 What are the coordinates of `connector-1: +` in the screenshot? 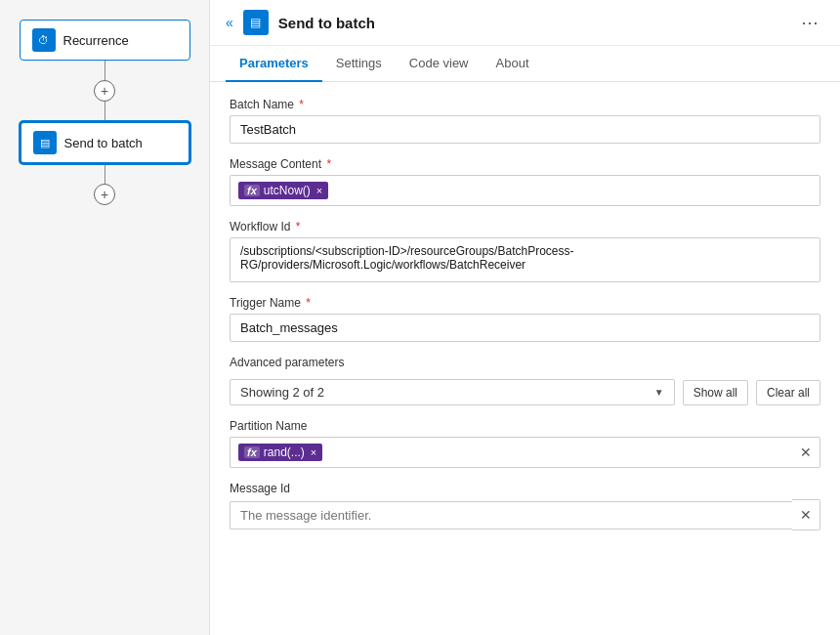 It's located at (105, 91).